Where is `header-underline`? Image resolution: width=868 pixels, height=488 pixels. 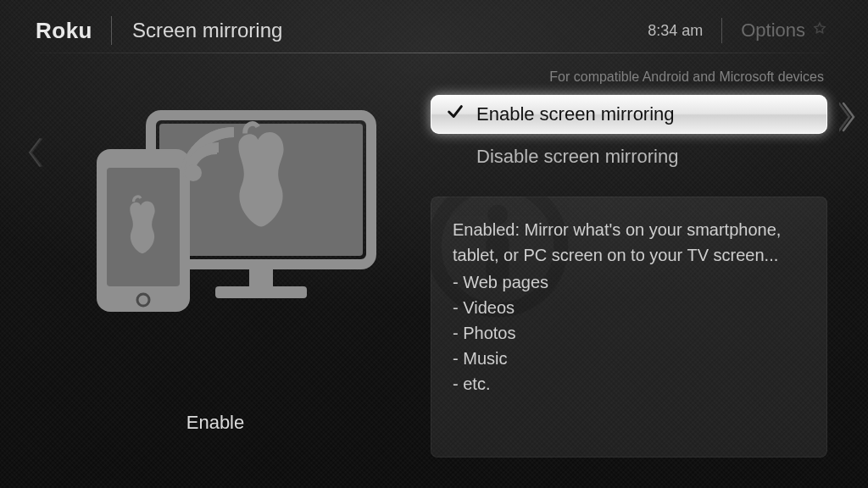
header-underline is located at coordinates (431, 53).